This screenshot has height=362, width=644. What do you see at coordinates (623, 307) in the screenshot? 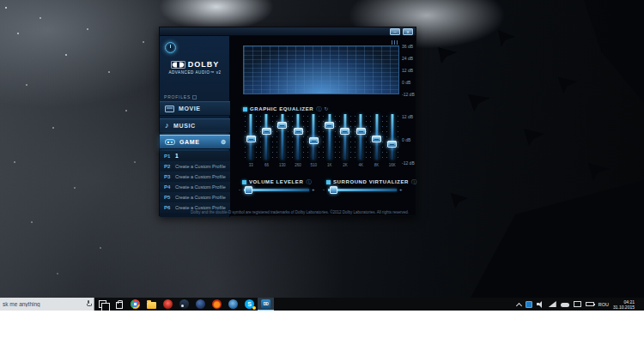
I see `clock-date: 31.10.2015` at bounding box center [623, 307].